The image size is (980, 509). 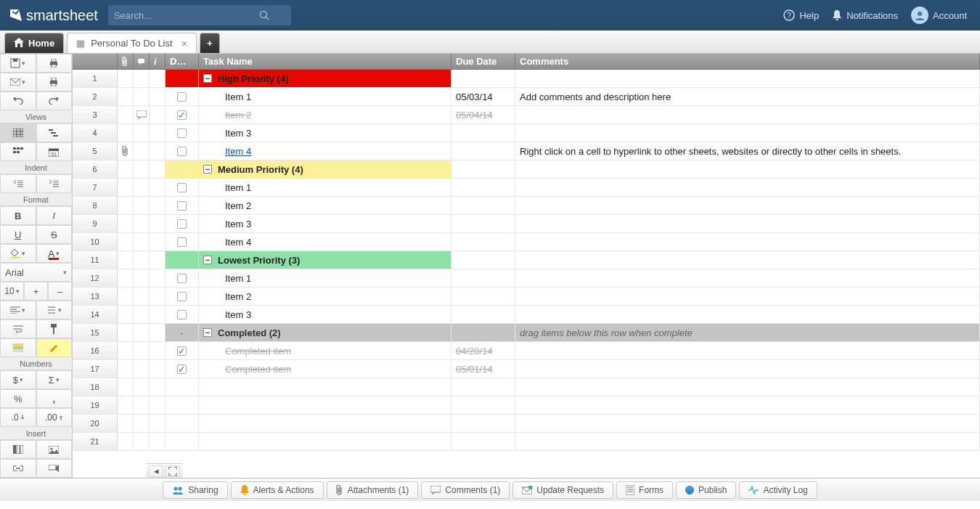 What do you see at coordinates (54, 253) in the screenshot?
I see `text-color-button: A▾` at bounding box center [54, 253].